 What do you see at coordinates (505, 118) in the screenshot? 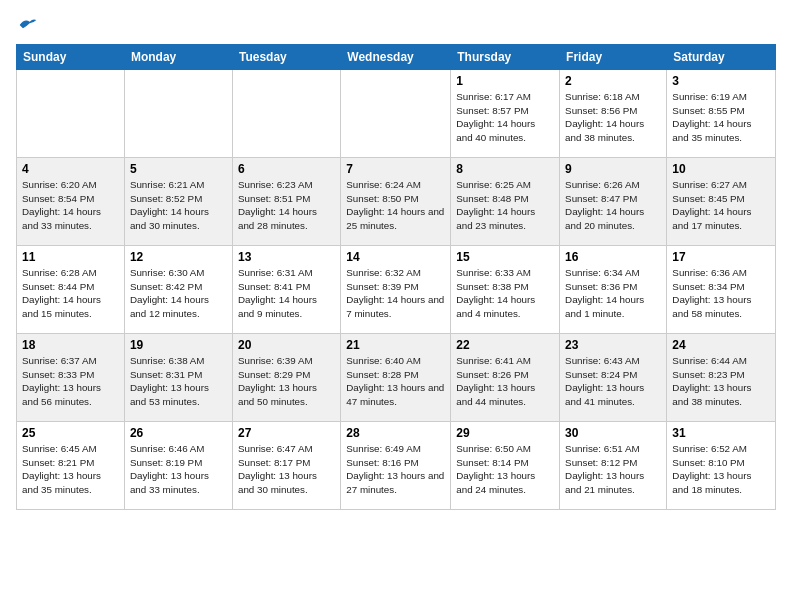
I see `day-info: Sunrise: 6:17 AMSunset: 8:57 PMDaylight:…` at bounding box center [505, 118].